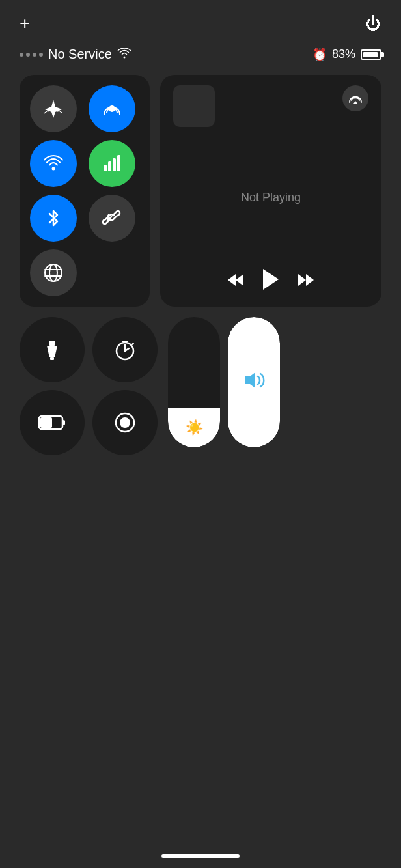 The width and height of the screenshot is (401, 868). Describe the element at coordinates (25, 23) in the screenshot. I see `add-button: +` at that location.